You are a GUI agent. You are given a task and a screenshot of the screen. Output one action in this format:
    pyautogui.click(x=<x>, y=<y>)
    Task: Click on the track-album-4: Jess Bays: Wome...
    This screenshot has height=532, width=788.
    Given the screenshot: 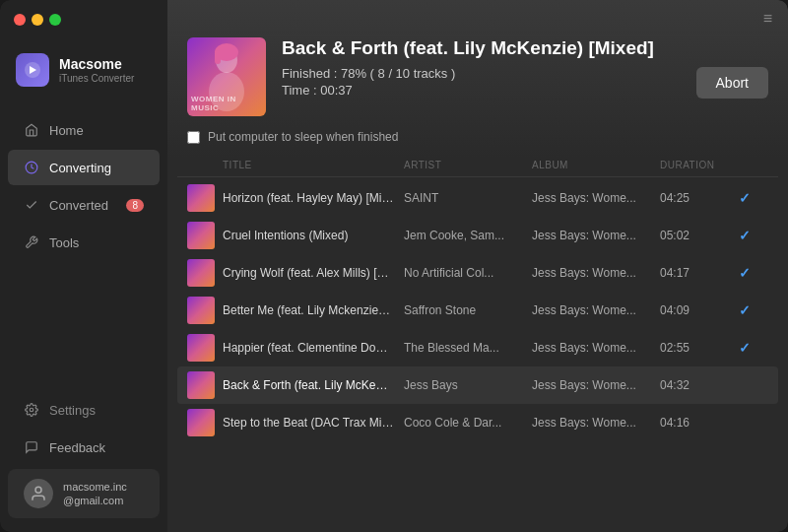 What is the action you would take?
    pyautogui.click(x=596, y=348)
    